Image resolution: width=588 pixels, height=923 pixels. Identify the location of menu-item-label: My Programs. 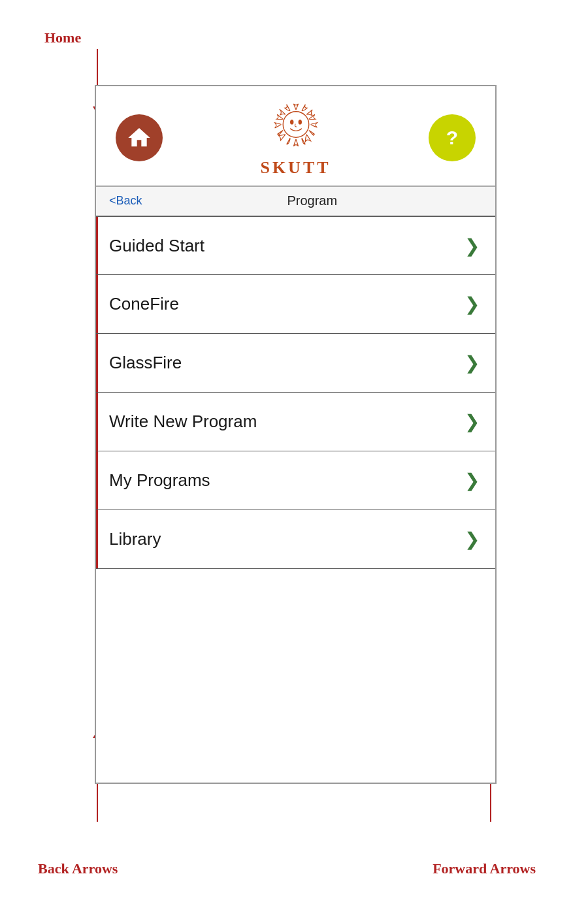
(159, 481).